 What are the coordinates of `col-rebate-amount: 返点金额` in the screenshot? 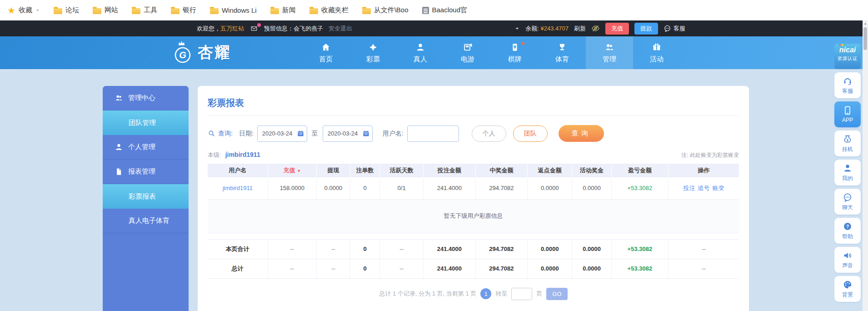 It's located at (550, 171).